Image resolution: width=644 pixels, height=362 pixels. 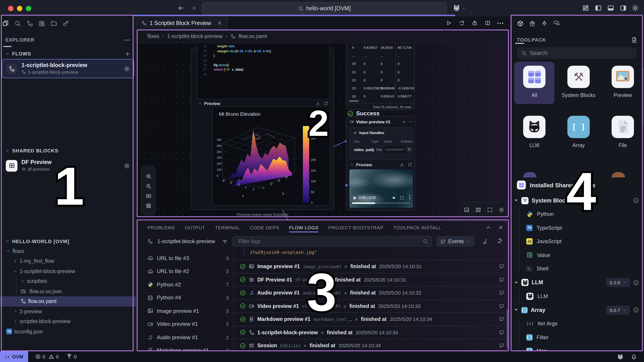 What do you see at coordinates (577, 296) in the screenshot?
I see `block-item-llm: LLM` at bounding box center [577, 296].